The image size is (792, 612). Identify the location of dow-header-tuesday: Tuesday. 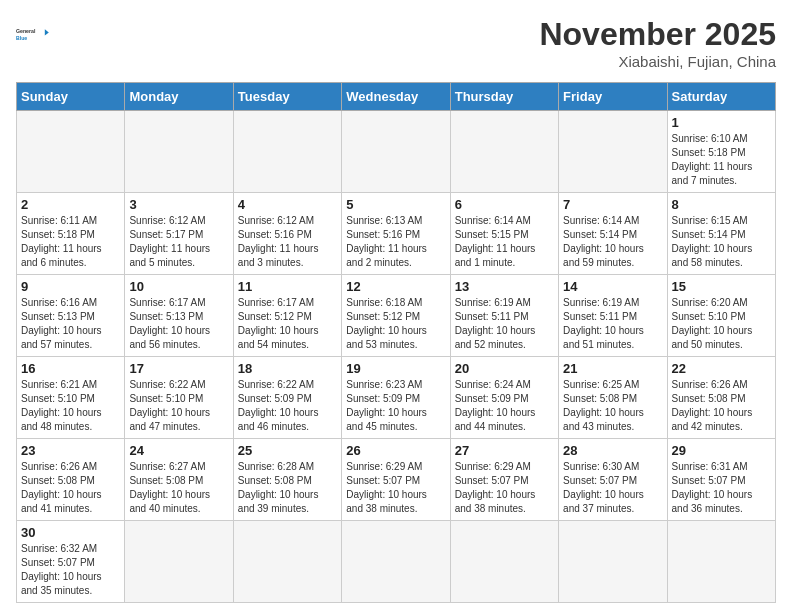
(287, 97).